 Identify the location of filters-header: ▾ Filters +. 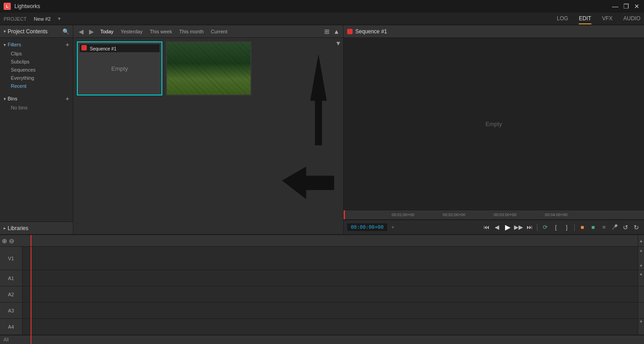
(36, 45).